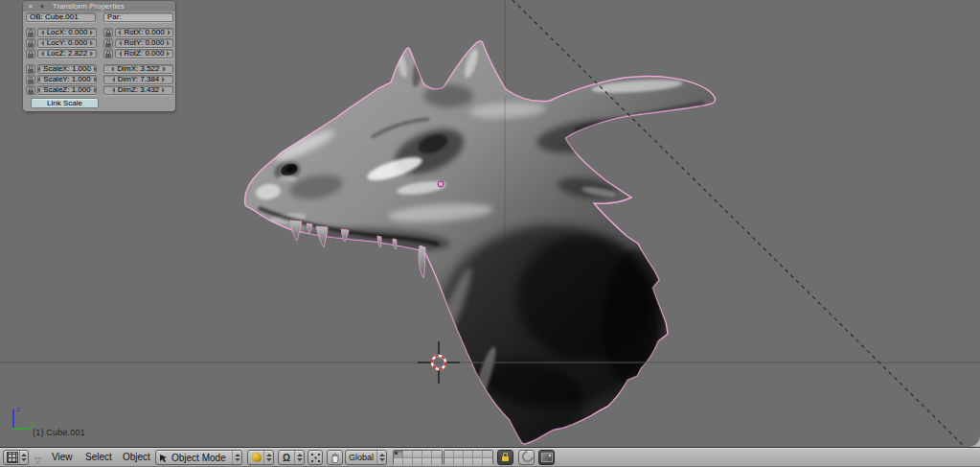  I want to click on axis-y-label: y, so click(33, 424).